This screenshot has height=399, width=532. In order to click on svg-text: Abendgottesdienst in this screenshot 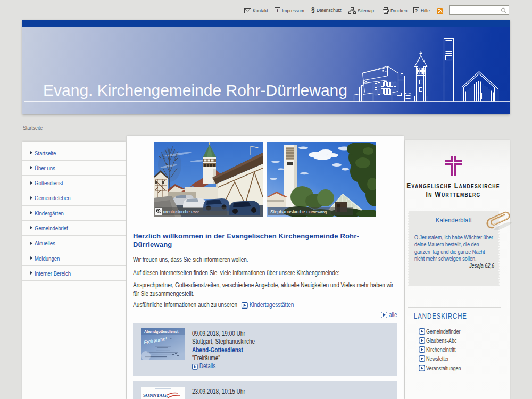, I will do `click(162, 332)`.